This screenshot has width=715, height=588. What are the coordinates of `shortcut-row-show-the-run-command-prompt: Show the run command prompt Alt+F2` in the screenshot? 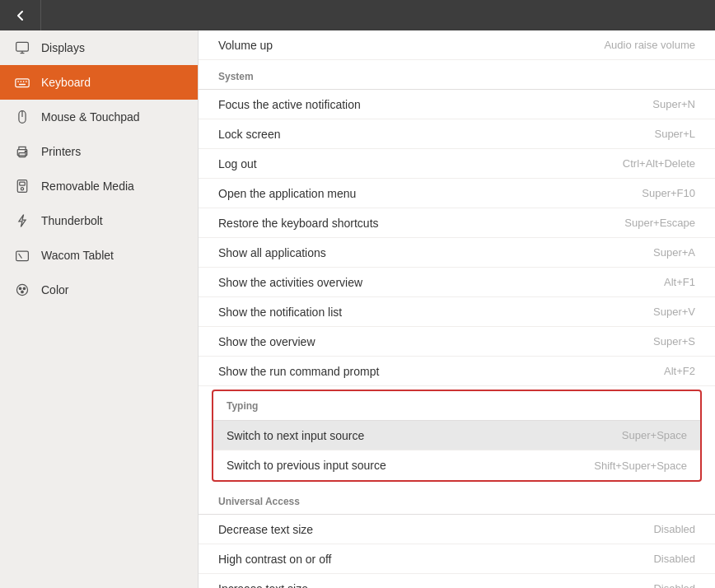 It's located at (456, 371).